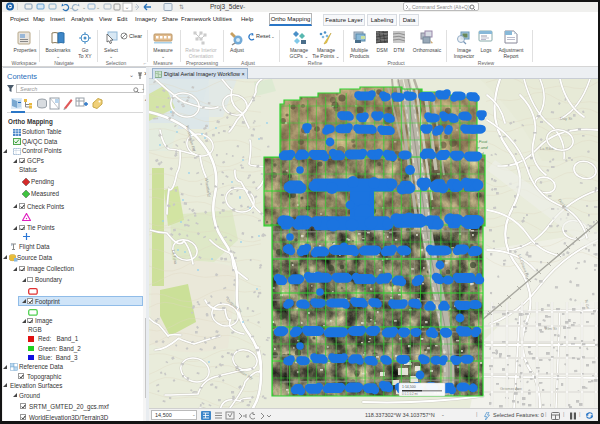  Describe the element at coordinates (136, 36) in the screenshot. I see `svg-text: Clear` at that location.